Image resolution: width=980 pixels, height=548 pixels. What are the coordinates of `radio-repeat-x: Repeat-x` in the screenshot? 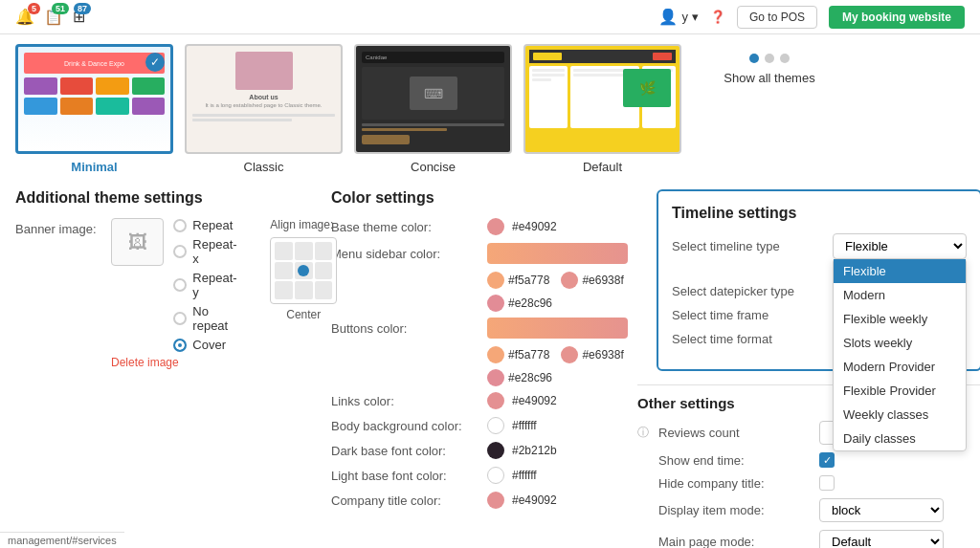 It's located at (207, 252).